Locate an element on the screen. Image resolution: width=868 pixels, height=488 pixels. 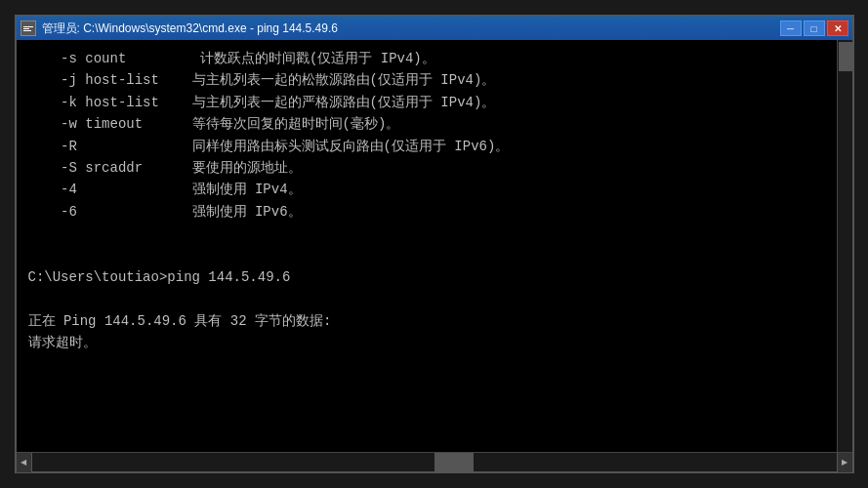
scrollbar-thumb is located at coordinates (846, 57).